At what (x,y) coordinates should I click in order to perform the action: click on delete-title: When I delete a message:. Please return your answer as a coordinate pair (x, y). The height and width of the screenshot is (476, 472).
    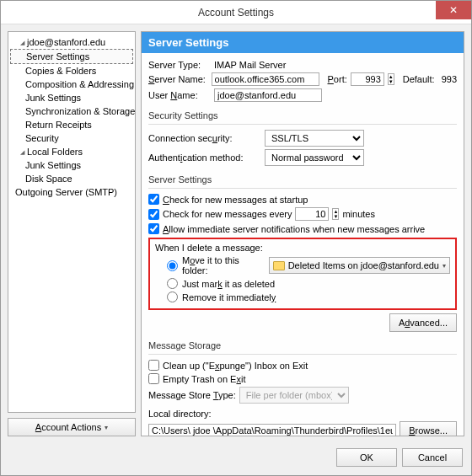
    Looking at the image, I should click on (303, 248).